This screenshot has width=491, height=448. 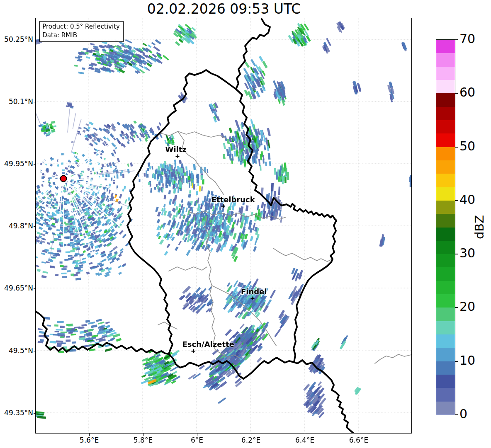 I want to click on y-tick-label: 49.5°N, so click(x=17, y=351).